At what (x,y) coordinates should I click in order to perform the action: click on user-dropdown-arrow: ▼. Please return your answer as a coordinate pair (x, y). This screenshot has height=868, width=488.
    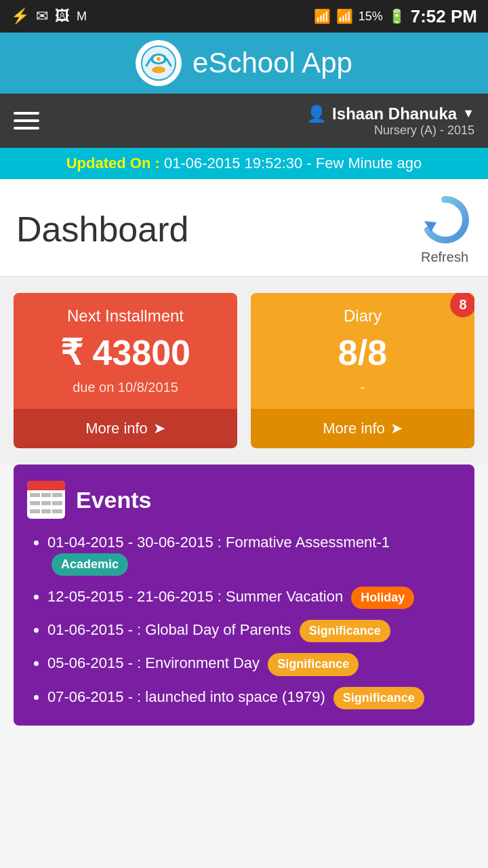
    Looking at the image, I should click on (468, 114).